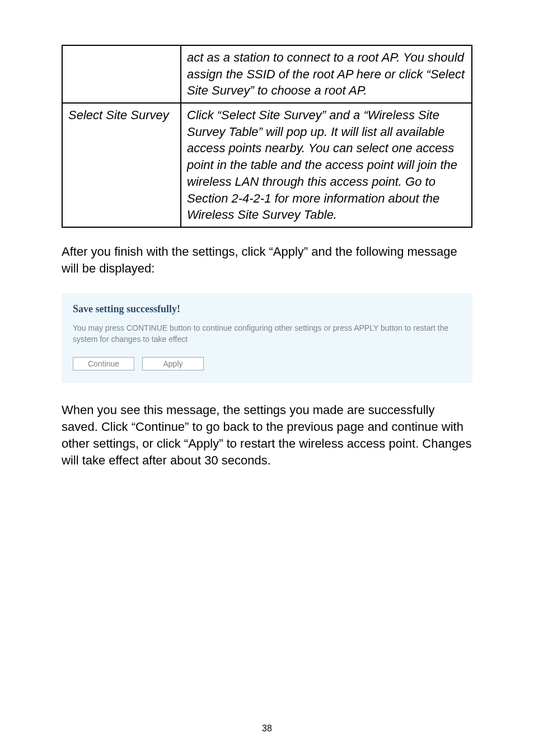 The height and width of the screenshot is (756, 534). I want to click on table-cell-left, so click(121, 74).